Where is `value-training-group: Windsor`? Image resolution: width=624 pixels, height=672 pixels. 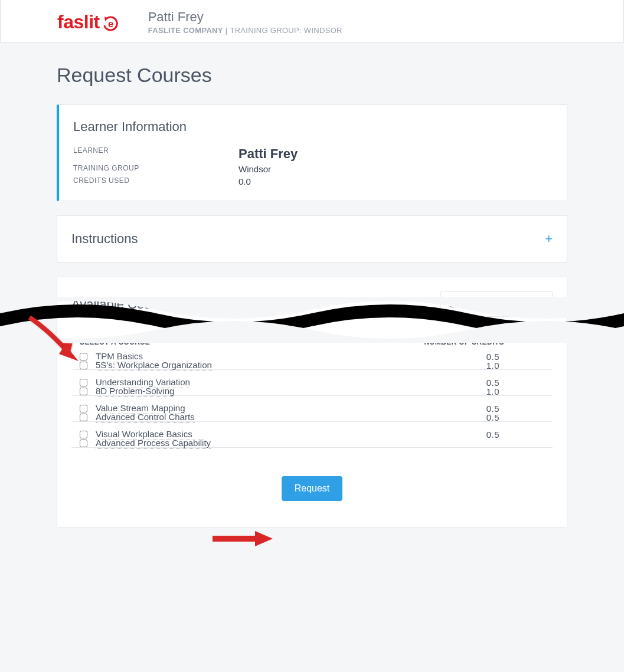 value-training-group: Windsor is located at coordinates (396, 169).